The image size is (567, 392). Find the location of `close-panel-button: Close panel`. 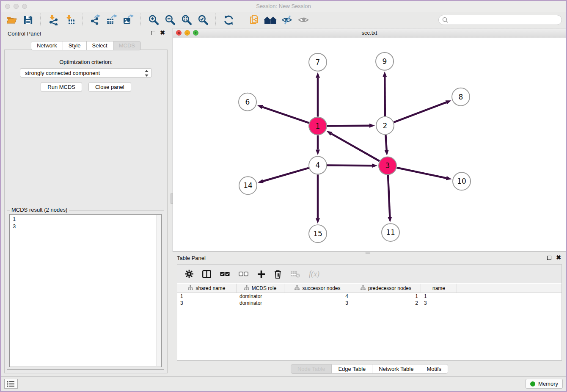

close-panel-button: Close panel is located at coordinates (110, 87).